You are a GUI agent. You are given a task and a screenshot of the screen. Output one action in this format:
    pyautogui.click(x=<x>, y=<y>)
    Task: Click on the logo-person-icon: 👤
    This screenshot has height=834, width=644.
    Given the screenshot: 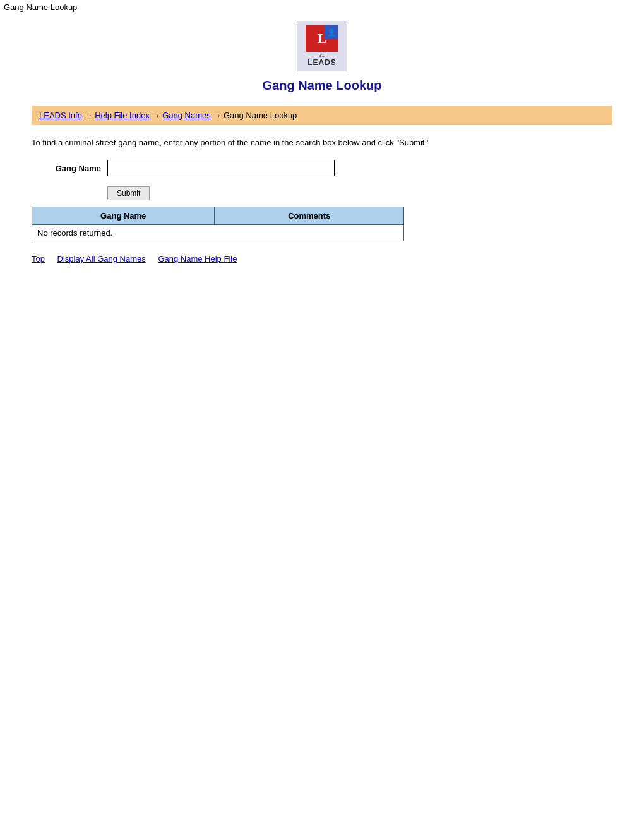 What is the action you would take?
    pyautogui.click(x=331, y=33)
    